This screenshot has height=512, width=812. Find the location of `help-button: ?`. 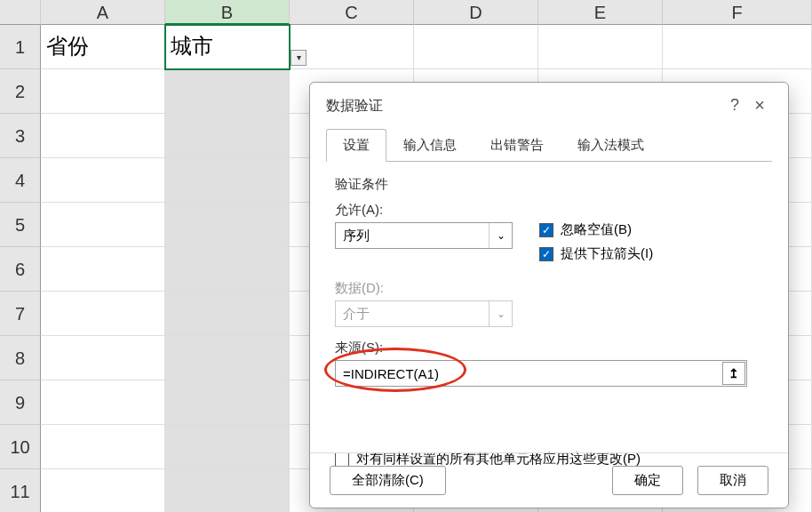

help-button: ? is located at coordinates (735, 106).